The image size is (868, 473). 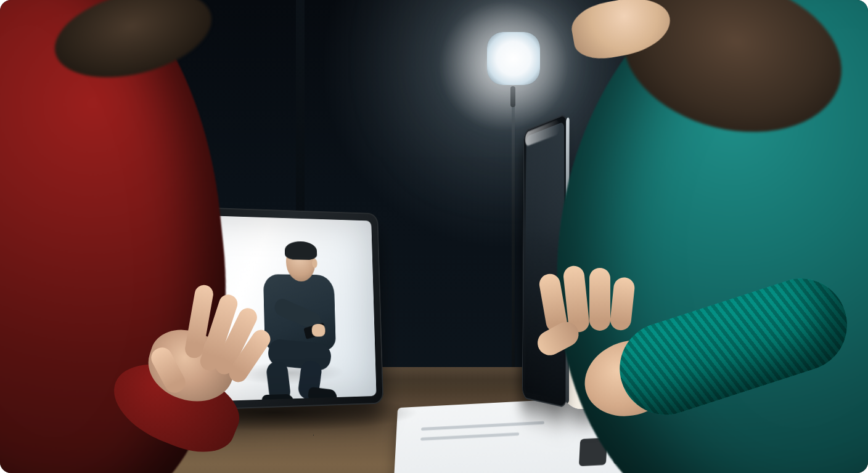 I want to click on window-mullion, so click(x=300, y=111).